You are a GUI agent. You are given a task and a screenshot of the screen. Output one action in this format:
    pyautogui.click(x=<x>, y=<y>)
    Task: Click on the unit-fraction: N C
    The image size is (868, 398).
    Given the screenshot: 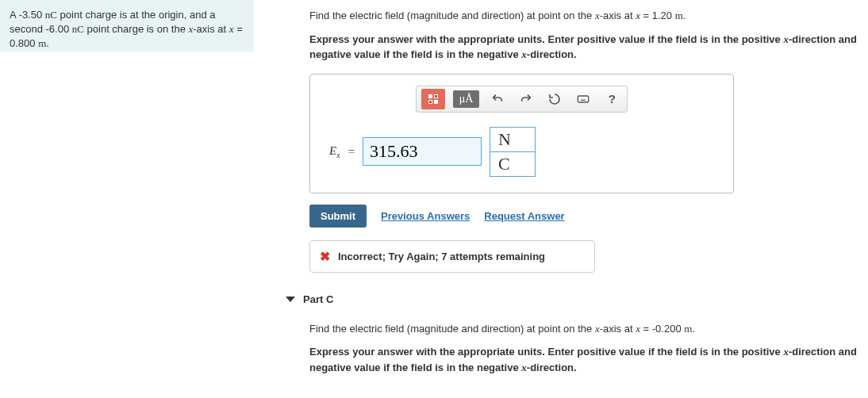 What is the action you would take?
    pyautogui.click(x=513, y=152)
    